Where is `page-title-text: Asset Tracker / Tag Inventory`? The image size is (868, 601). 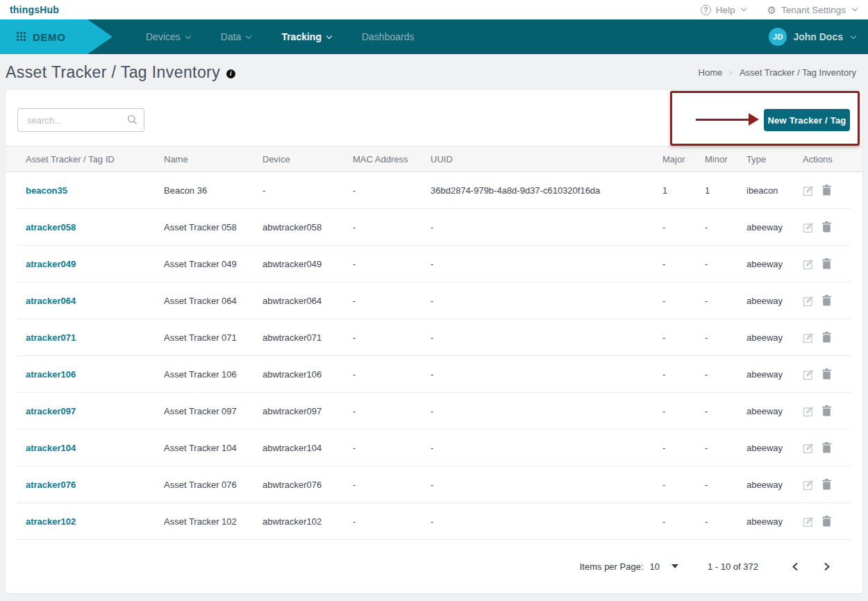
page-title-text: Asset Tracker / Tag Inventory is located at coordinates (112, 72).